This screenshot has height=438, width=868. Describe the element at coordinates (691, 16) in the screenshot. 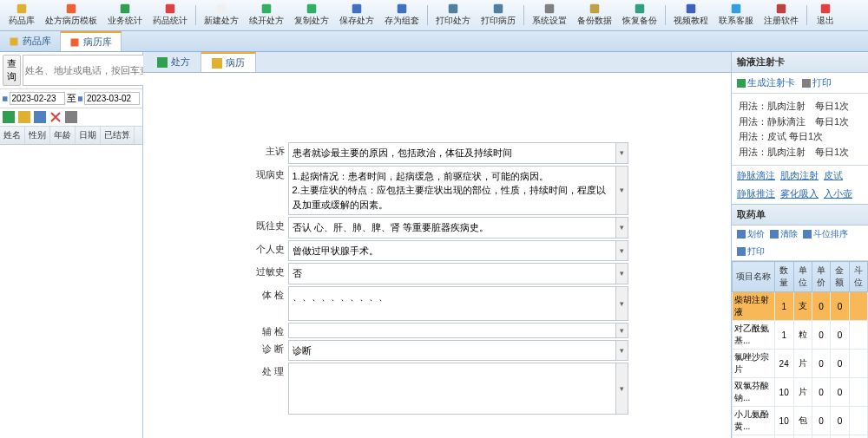

I see `tutorial-button: 视频教程` at that location.